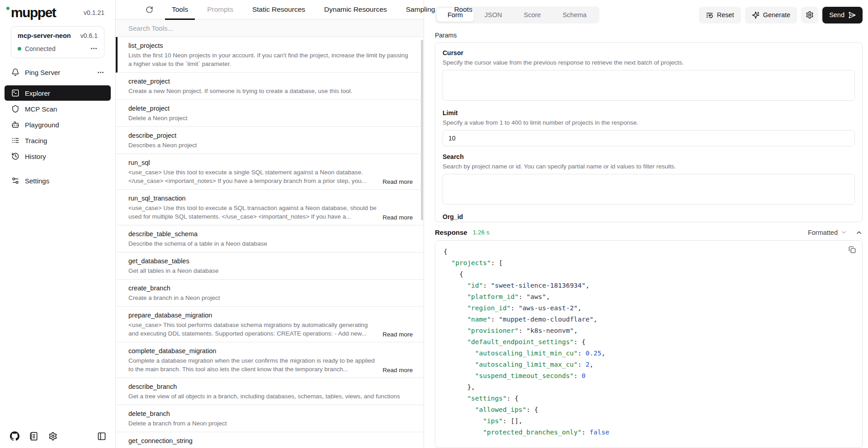 The image size is (868, 448). What do you see at coordinates (37, 181) in the screenshot?
I see `sidebar-item-label: Settings` at bounding box center [37, 181].